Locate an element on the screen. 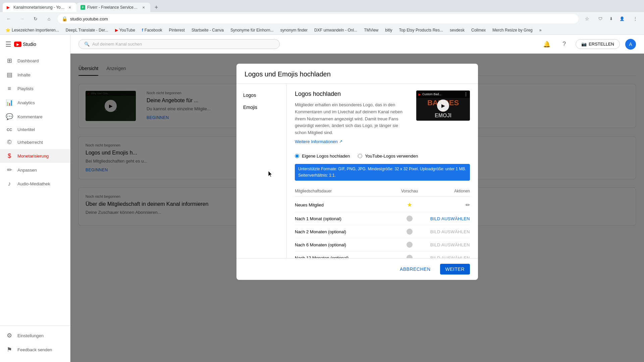 The image size is (644, 362). sidebar-item-dashboard: ⊞ Dashboard is located at coordinates (35, 61).